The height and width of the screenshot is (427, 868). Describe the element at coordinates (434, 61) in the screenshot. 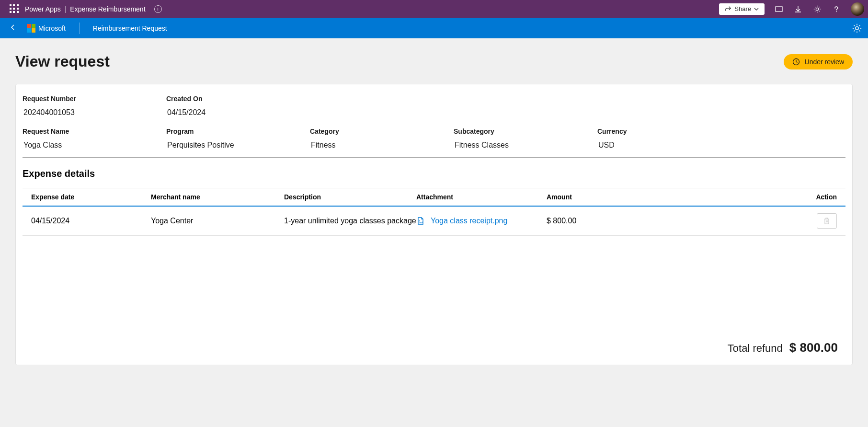

I see `page-header: View request Under review` at that location.